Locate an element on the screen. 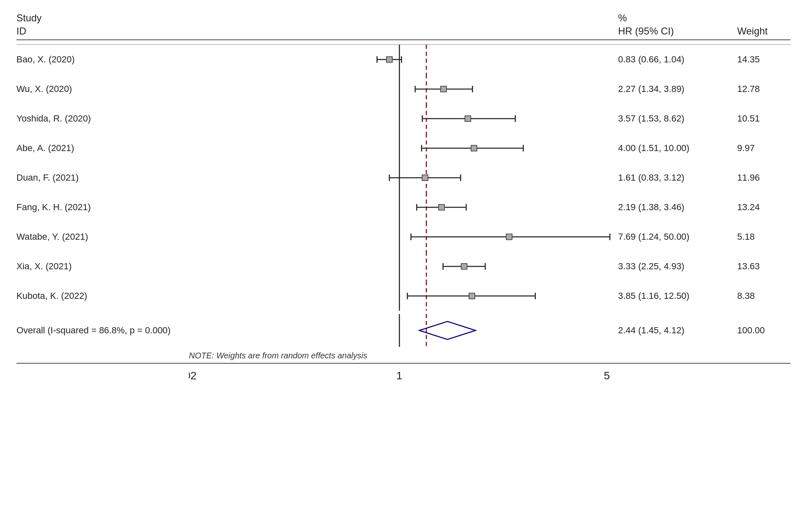  study-label: Wu, X. (2020) is located at coordinates (103, 89).